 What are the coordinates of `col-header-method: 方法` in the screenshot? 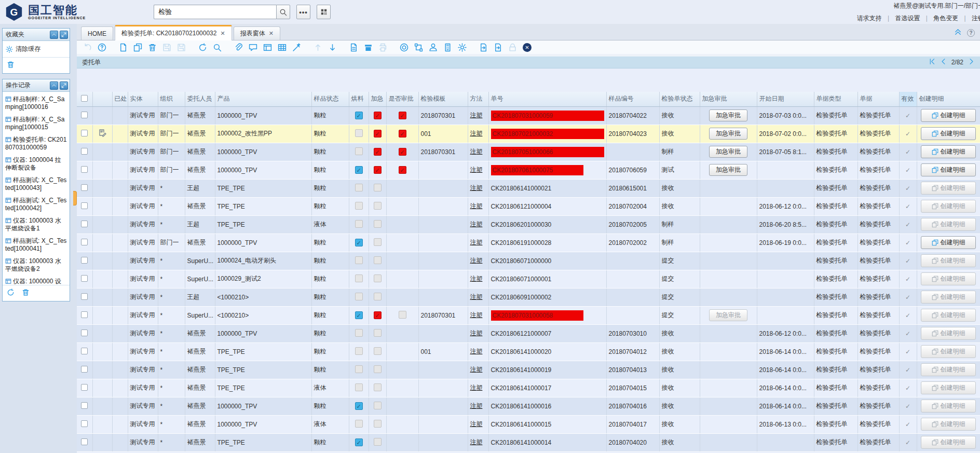 It's located at (478, 99).